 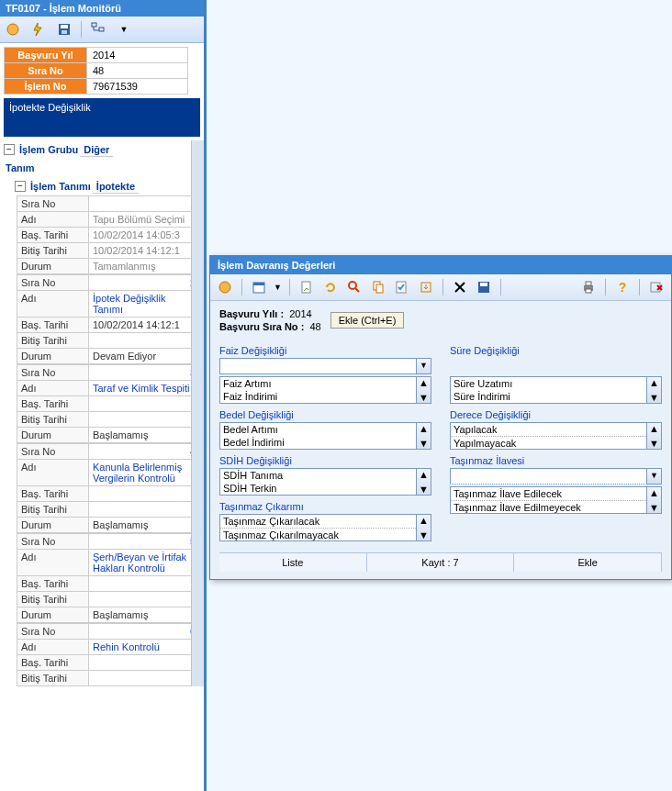 What do you see at coordinates (378, 287) in the screenshot?
I see `copy-icon` at bounding box center [378, 287].